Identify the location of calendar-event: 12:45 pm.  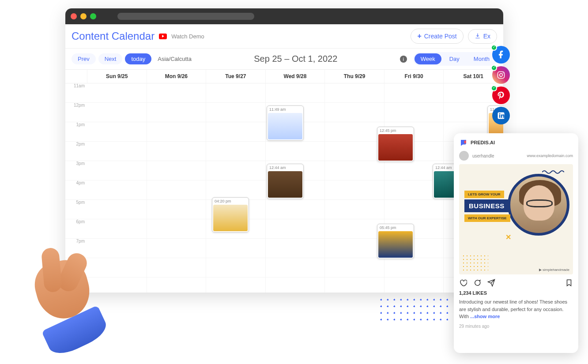
(396, 144).